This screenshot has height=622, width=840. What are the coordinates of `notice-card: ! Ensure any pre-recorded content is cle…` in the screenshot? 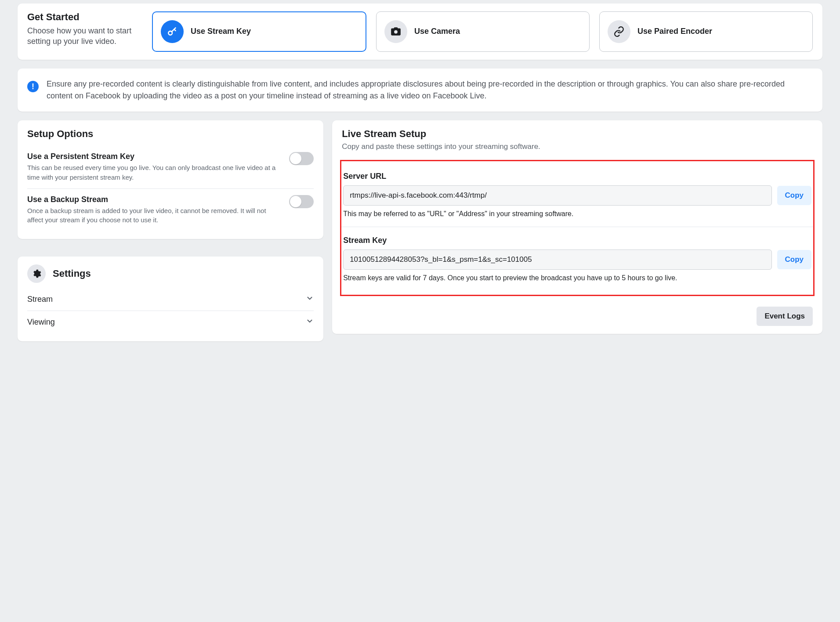 It's located at (420, 90).